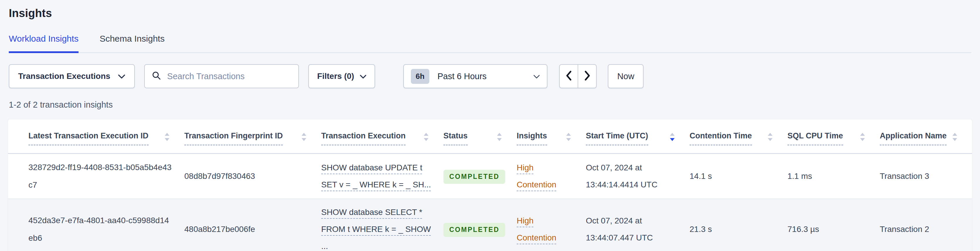 The image size is (980, 251). What do you see at coordinates (625, 76) in the screenshot?
I see `now-button-label: Now` at bounding box center [625, 76].